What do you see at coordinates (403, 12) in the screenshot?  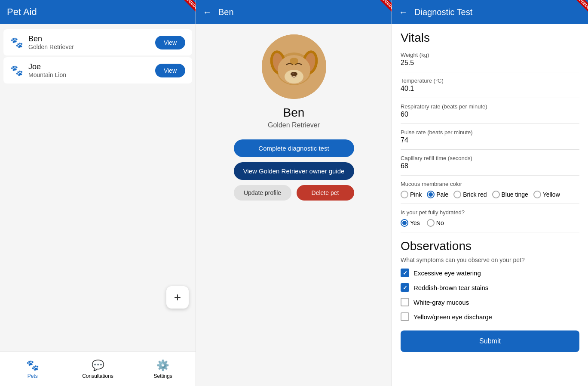 I see `back-arrow-panel3: ←` at bounding box center [403, 12].